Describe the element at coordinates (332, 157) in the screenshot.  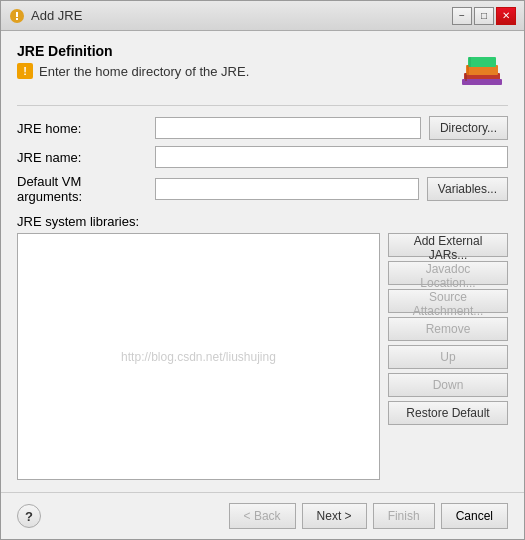
I see `jre-name-input` at that location.